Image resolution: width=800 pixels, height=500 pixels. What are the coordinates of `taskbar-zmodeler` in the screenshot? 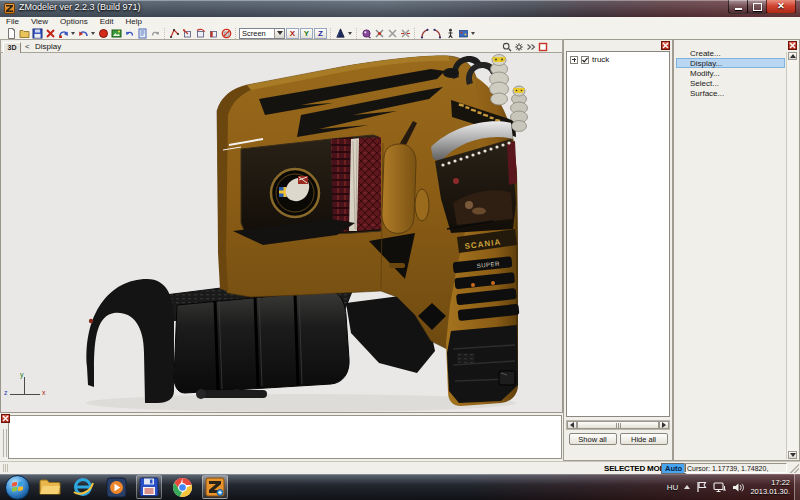 It's located at (215, 487).